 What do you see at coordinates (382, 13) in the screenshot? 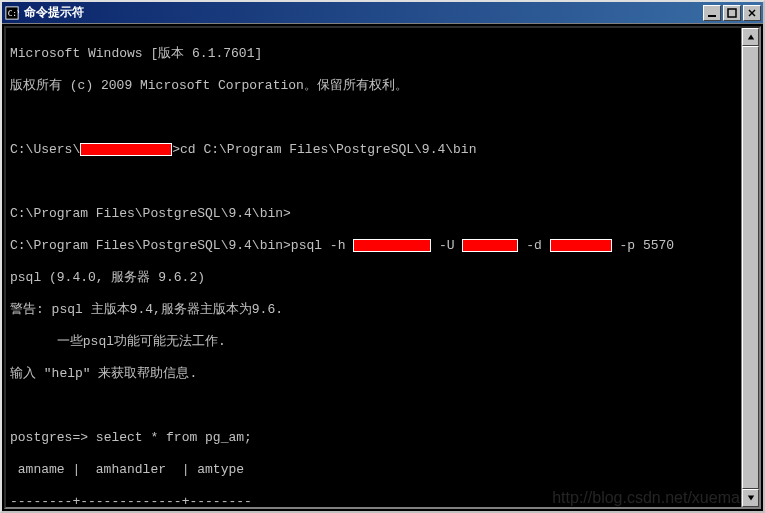
I see `titlebar: C:\ 命令提示符` at bounding box center [382, 13].